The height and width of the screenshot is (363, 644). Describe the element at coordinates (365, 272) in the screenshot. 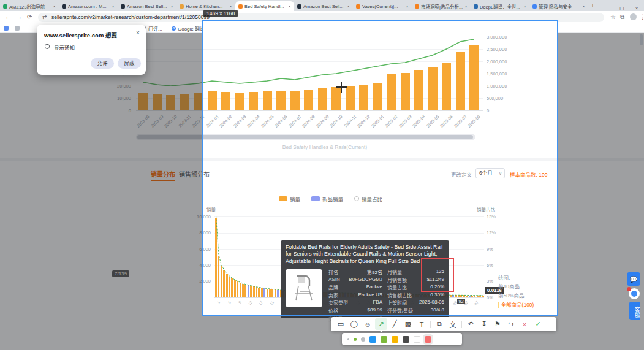

I see `tooltip-value: 第92名` at that location.